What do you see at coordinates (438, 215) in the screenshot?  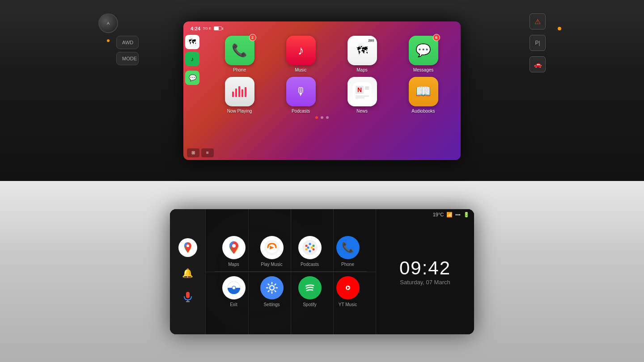 I see `temperature-display: 19°C` at bounding box center [438, 215].